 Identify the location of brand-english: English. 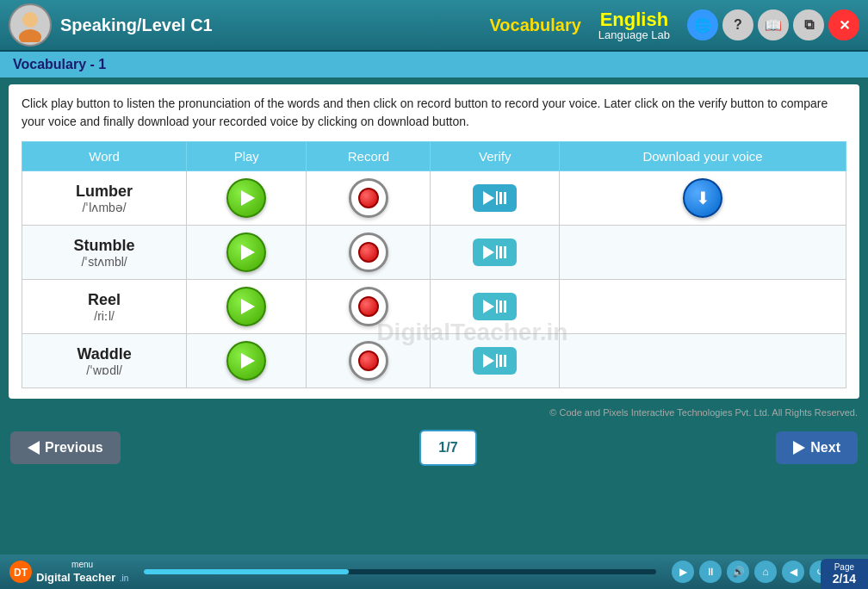
(634, 20).